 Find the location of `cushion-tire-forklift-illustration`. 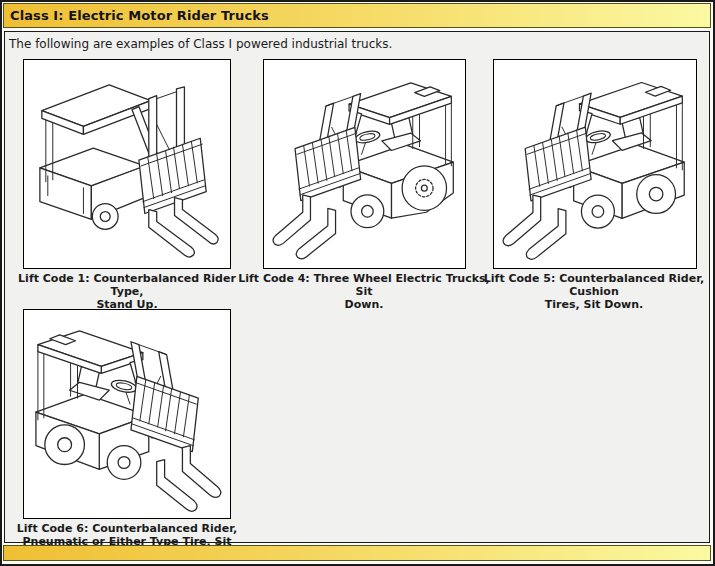

cushion-tire-forklift-illustration is located at coordinates (595, 164).